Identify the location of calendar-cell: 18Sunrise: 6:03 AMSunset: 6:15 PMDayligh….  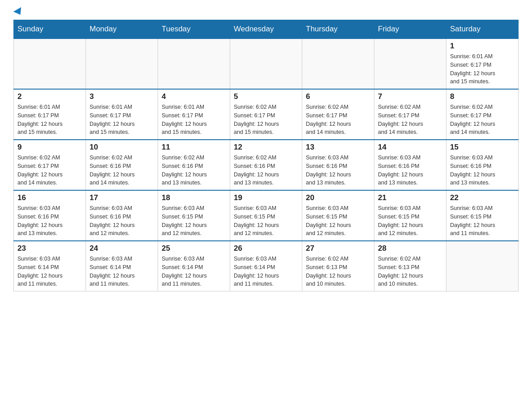
(194, 216).